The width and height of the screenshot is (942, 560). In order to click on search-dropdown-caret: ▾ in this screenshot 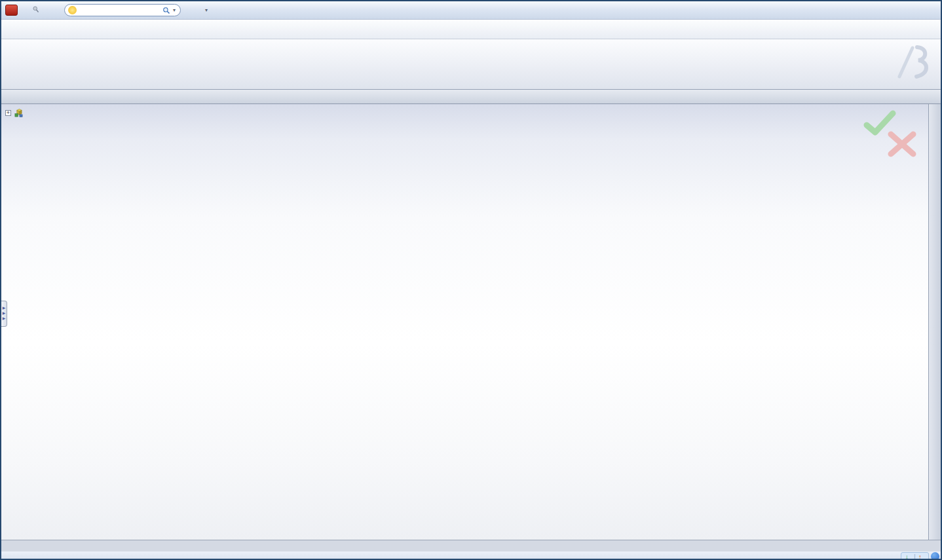, I will do `click(174, 10)`.